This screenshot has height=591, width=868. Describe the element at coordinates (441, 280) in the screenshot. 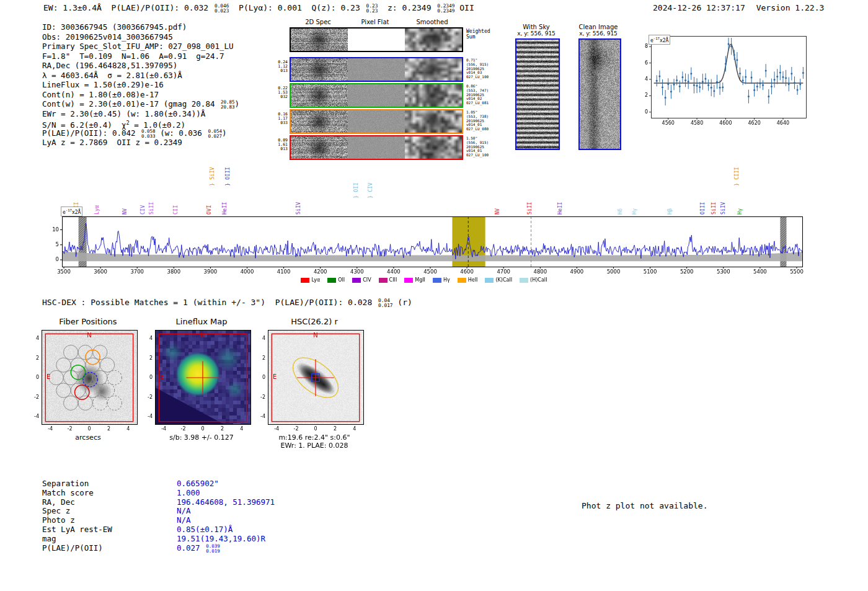

I see `legend-item: Hγ` at that location.